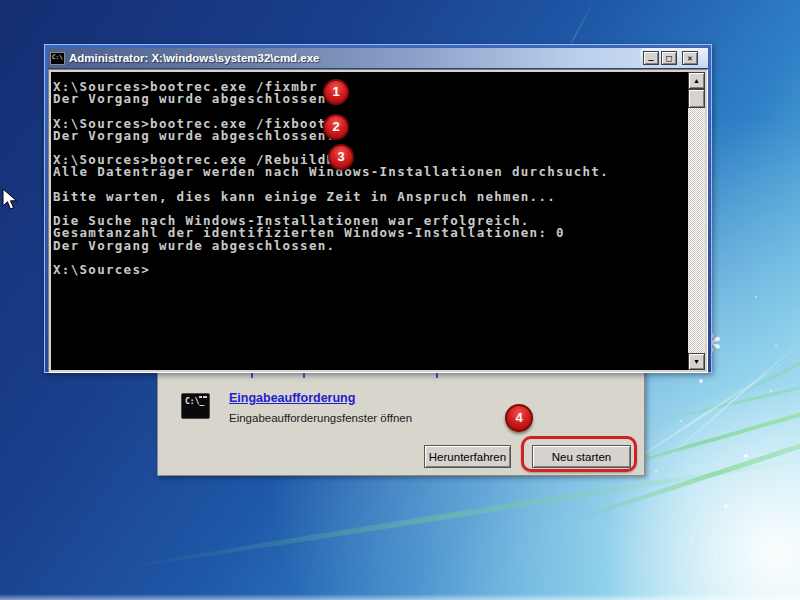 This screenshot has height=600, width=800. Describe the element at coordinates (1, 1) in the screenshot. I see `sparkle-dots` at that location.